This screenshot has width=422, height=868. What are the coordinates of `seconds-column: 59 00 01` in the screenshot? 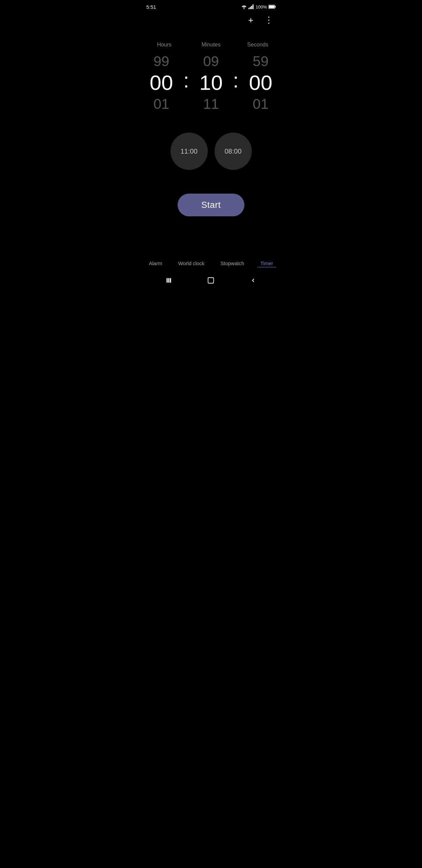 It's located at (260, 83).